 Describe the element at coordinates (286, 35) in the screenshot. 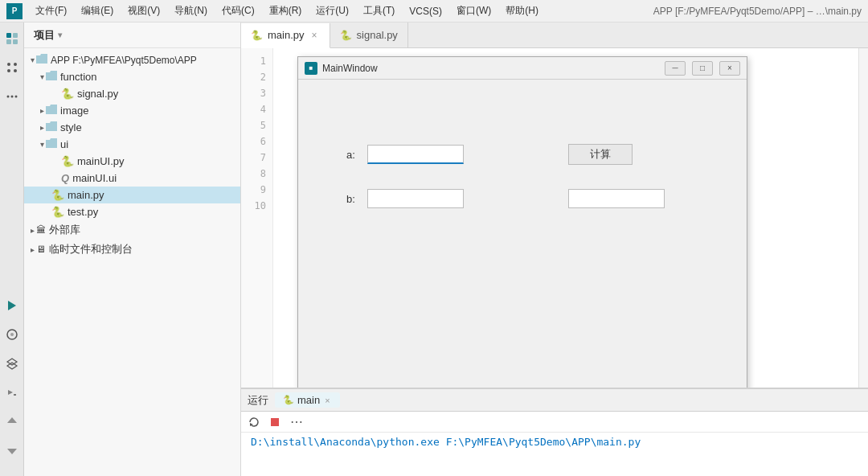

I see `tab-label: main.py` at that location.